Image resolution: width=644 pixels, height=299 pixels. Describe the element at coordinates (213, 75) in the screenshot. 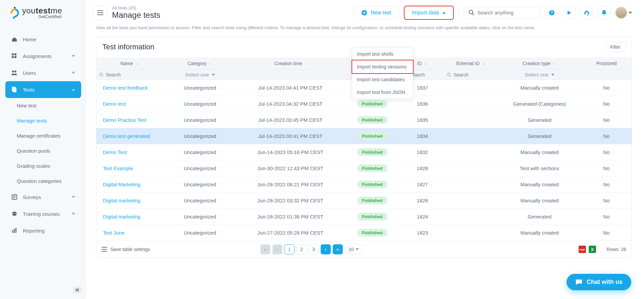

I see `chevron-down-icon` at that location.